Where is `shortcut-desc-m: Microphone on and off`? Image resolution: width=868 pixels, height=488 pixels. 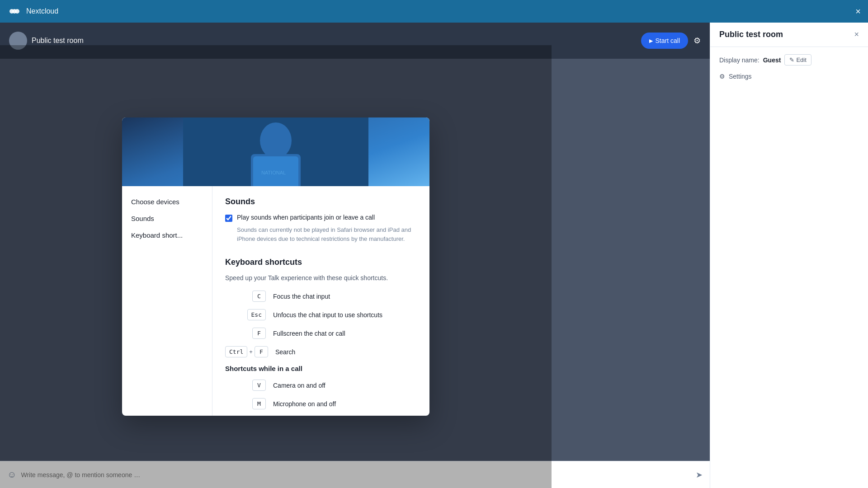
shortcut-desc-m: Microphone on and off is located at coordinates (305, 404).